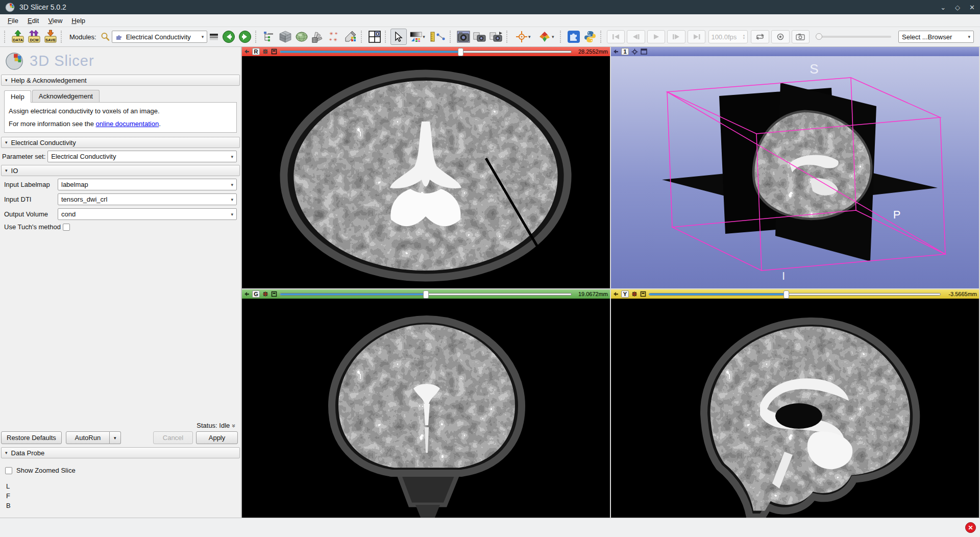  Describe the element at coordinates (285, 37) in the screenshot. I see `volume-cube-button` at that location.